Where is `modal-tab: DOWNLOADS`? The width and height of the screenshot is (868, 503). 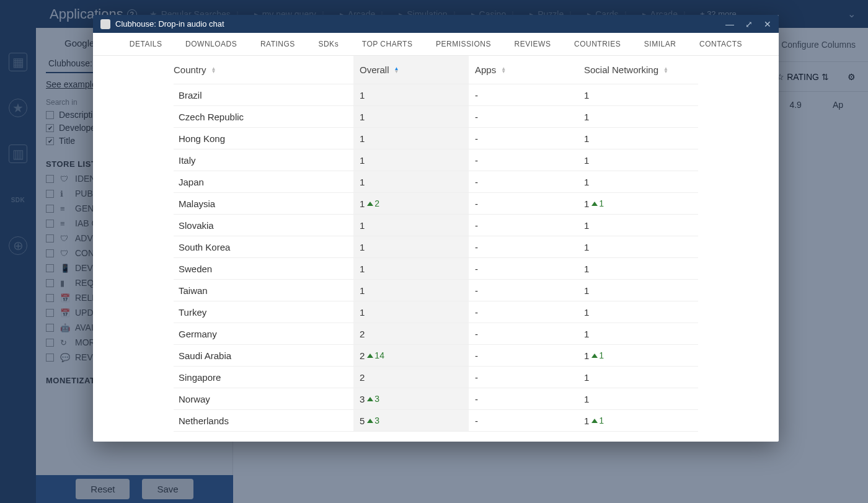
modal-tab: DOWNLOADS is located at coordinates (211, 44).